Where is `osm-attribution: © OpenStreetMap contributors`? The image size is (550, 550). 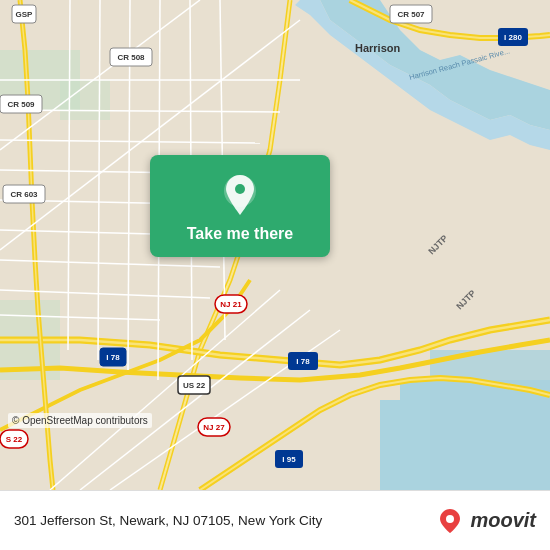 osm-attribution: © OpenStreetMap contributors is located at coordinates (80, 420).